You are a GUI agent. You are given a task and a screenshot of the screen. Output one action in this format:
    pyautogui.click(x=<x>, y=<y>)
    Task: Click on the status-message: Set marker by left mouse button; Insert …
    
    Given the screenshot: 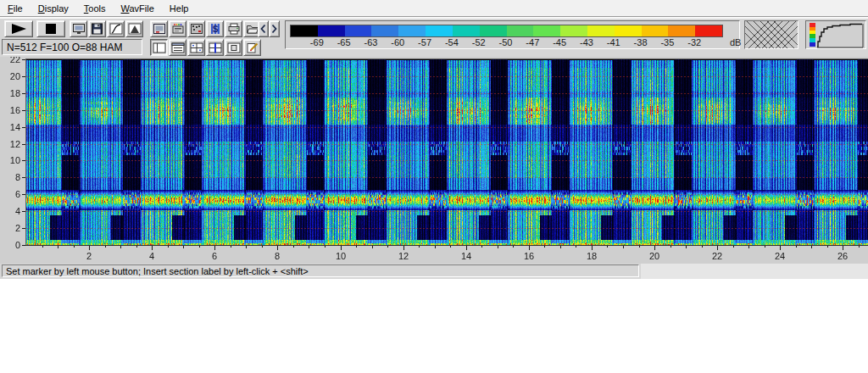 What is the action you would take?
    pyautogui.click(x=320, y=271)
    